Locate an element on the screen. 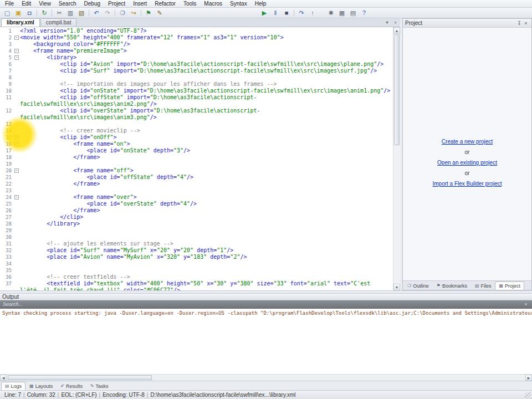 The image size is (532, 399). undo-icon: ↶ is located at coordinates (96, 13).